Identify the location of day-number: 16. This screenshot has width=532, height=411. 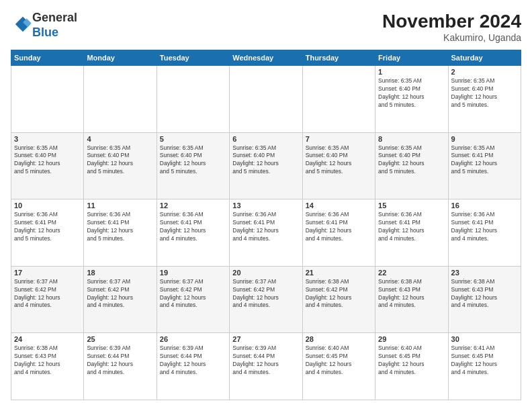
(485, 205).